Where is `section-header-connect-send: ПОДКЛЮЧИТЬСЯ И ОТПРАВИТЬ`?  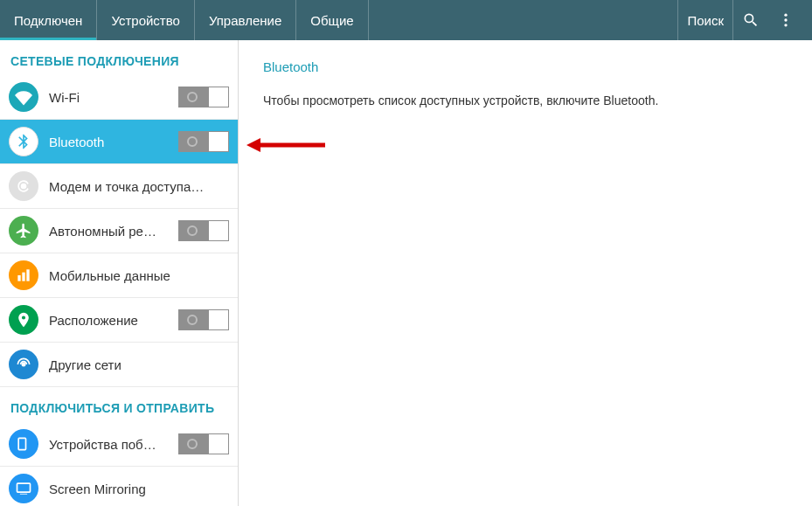 section-header-connect-send: ПОДКЛЮЧИТЬСЯ И ОТПРАВИТЬ is located at coordinates (119, 405).